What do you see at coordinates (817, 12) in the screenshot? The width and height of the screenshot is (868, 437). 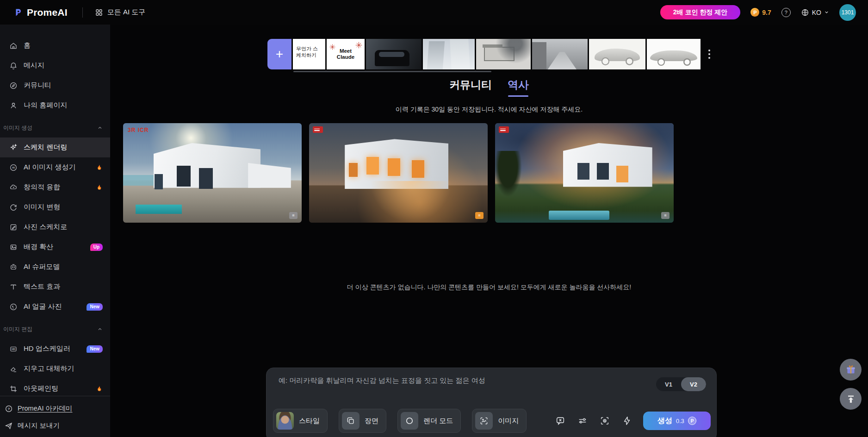 I see `language-label: KO` at bounding box center [817, 12].